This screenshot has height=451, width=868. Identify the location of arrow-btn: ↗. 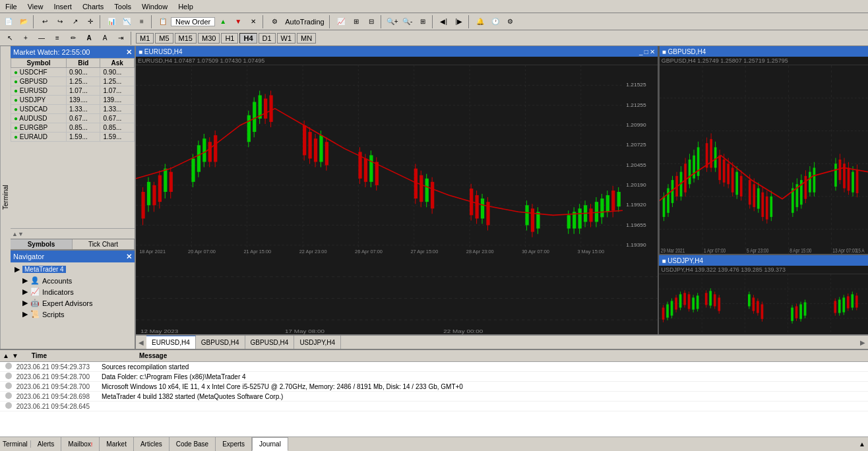
(75, 22).